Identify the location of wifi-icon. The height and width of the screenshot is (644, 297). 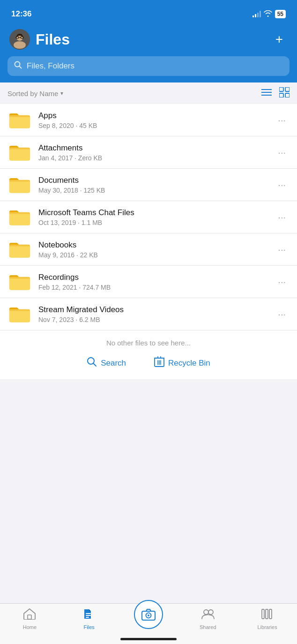
(268, 14).